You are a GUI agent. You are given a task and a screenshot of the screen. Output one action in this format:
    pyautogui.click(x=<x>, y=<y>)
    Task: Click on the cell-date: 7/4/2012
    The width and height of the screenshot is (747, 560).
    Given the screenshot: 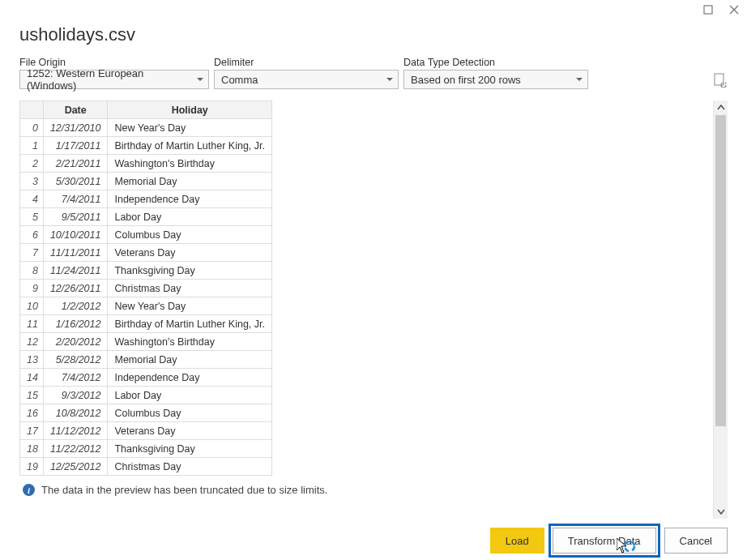 What is the action you would take?
    pyautogui.click(x=75, y=378)
    